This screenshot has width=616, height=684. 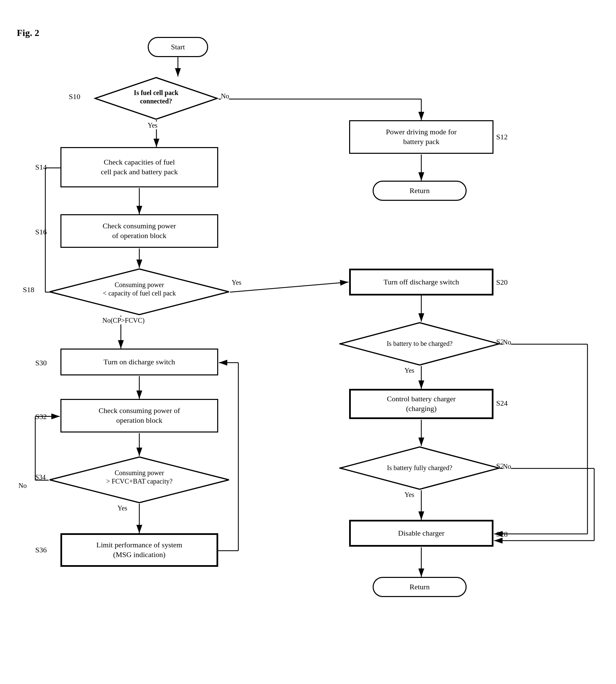 I want to click on s12-label: S12, so click(x=502, y=137).